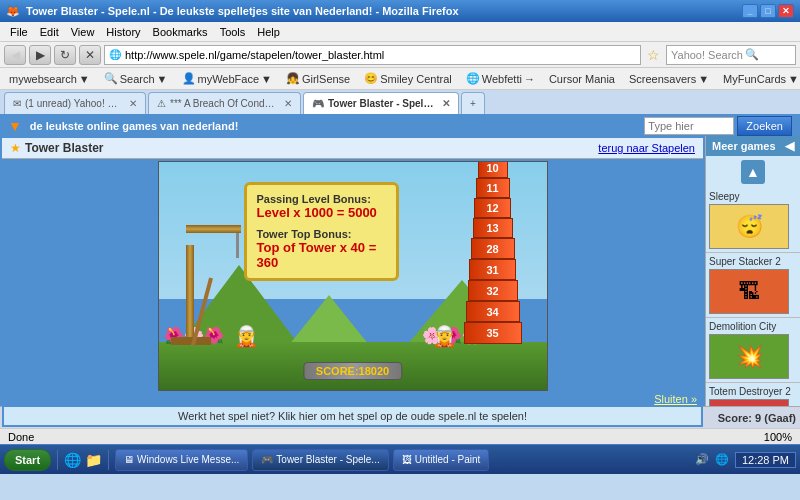  What do you see at coordinates (473, 78) in the screenshot?
I see `webfetti-icon: 🌐` at bounding box center [473, 78].